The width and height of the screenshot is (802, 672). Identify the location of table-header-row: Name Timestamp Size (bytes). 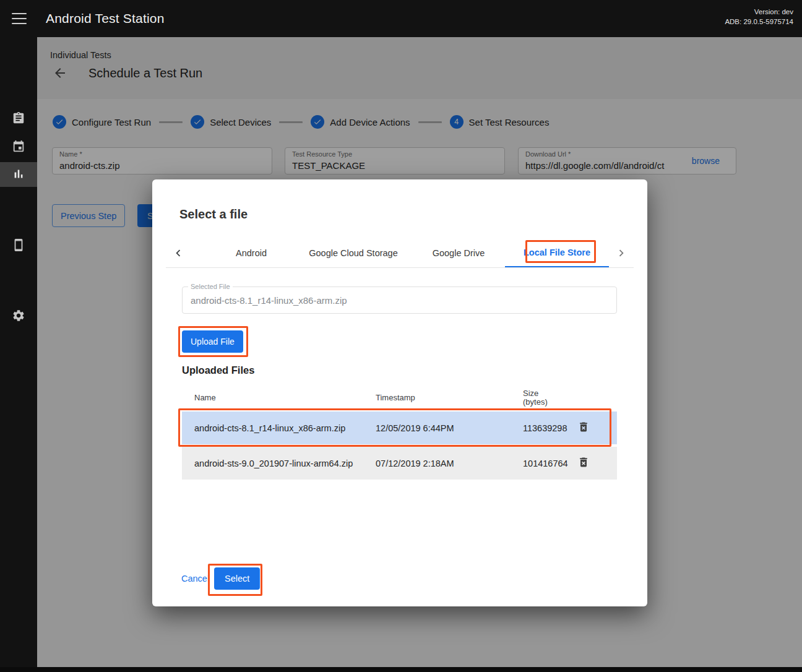
(400, 397).